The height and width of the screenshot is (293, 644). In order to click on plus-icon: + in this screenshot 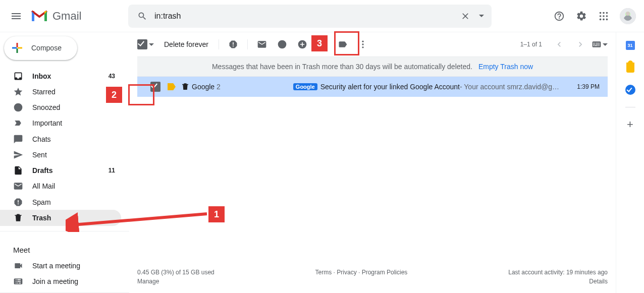, I will do `click(630, 125)`.